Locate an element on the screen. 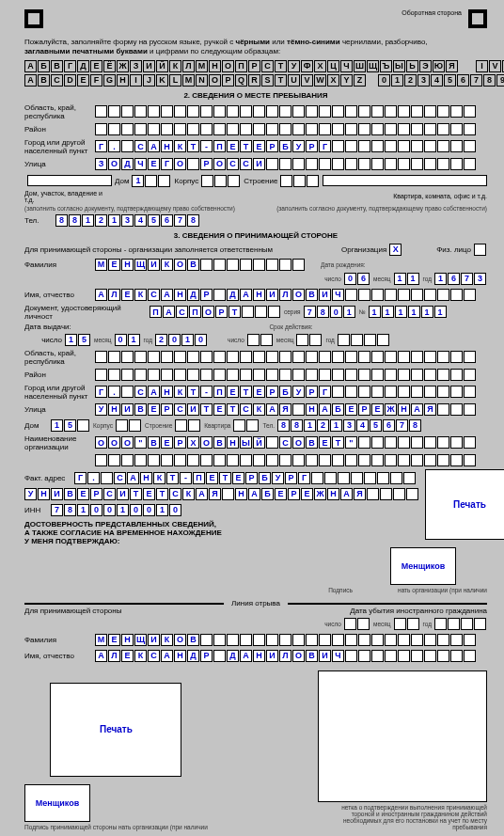 The image size is (504, 836). field-host-street: УНИВЕРСИТЕТСКАЯ НАБЕРЕЖНАЯ is located at coordinates (286, 410).